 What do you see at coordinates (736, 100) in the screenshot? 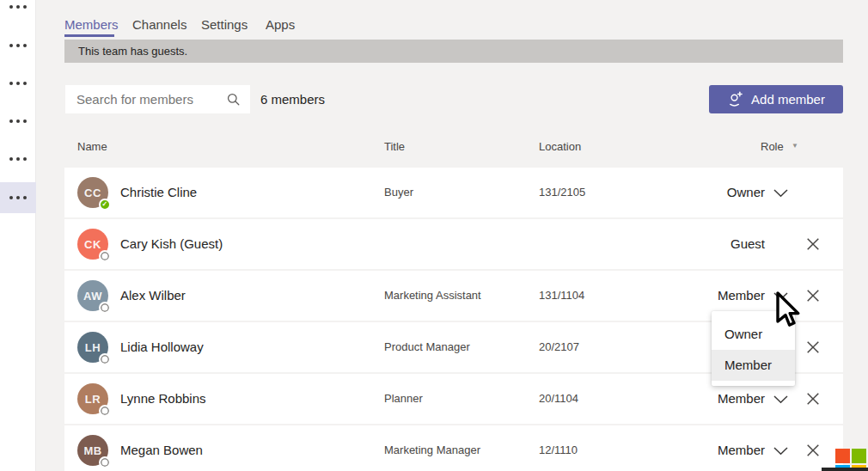
I see `person-add-icon` at bounding box center [736, 100].